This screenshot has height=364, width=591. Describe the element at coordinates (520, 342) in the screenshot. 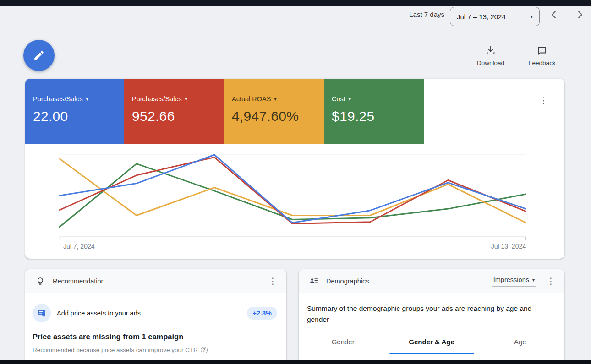

I see `tab-age: Age` at that location.